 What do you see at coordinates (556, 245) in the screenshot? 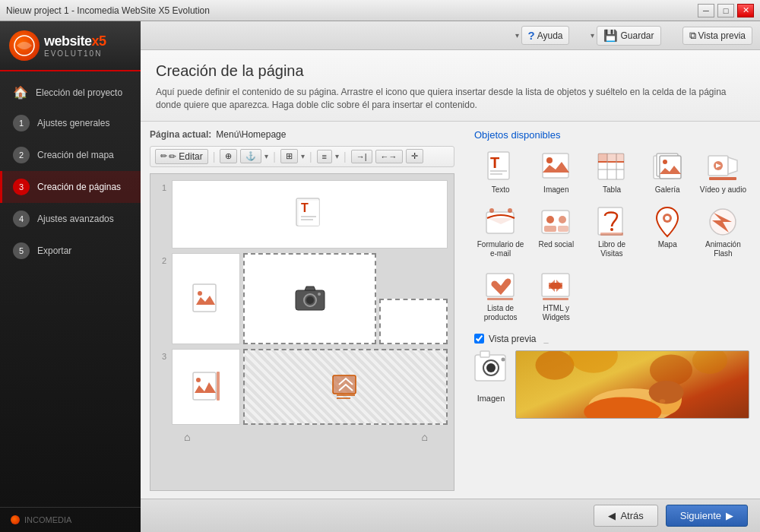
I see `red-social-label: Red social` at bounding box center [556, 245].